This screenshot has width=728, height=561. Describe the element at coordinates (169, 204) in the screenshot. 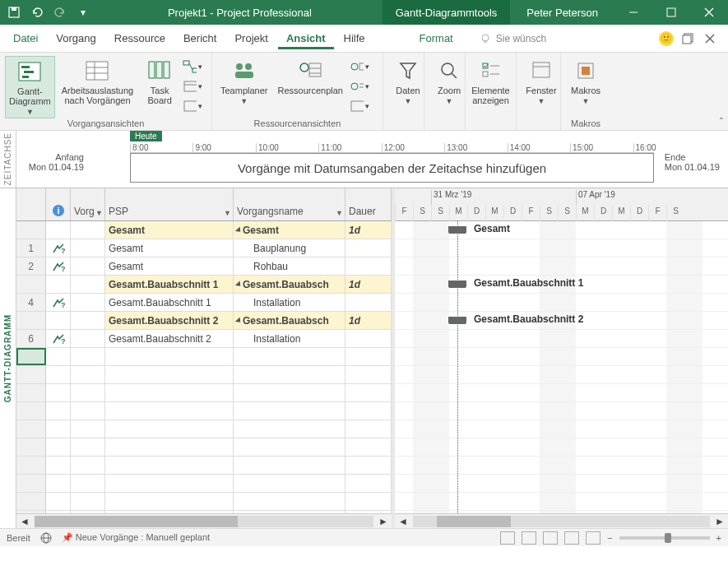

I see `col-psp: PSP▼` at that location.